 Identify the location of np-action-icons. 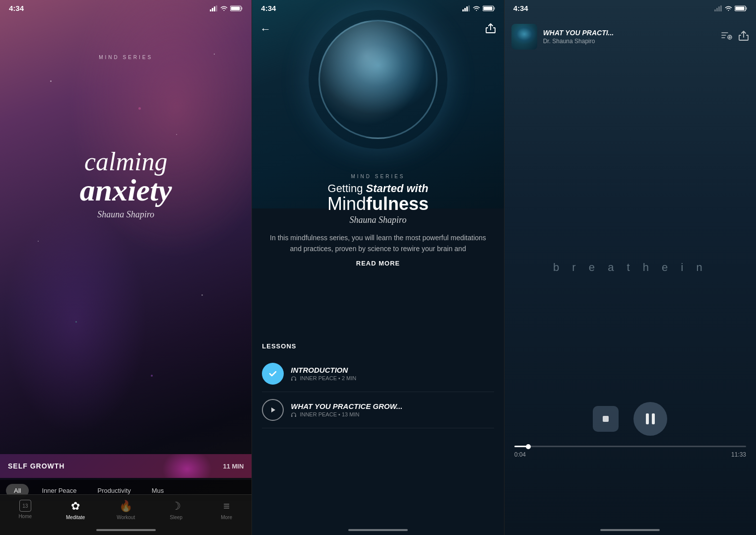
(735, 37).